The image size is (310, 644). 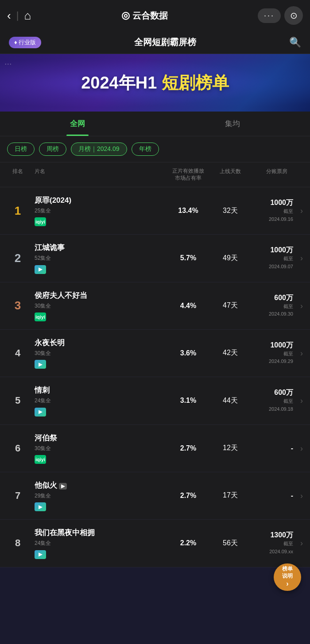 What do you see at coordinates (271, 496) in the screenshot?
I see `revenue-main: -` at bounding box center [271, 496].